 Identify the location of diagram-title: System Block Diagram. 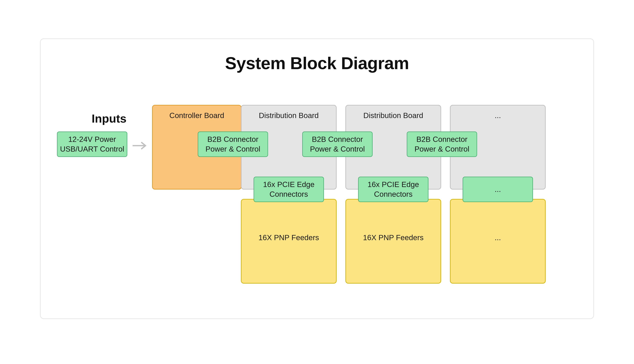
(317, 63).